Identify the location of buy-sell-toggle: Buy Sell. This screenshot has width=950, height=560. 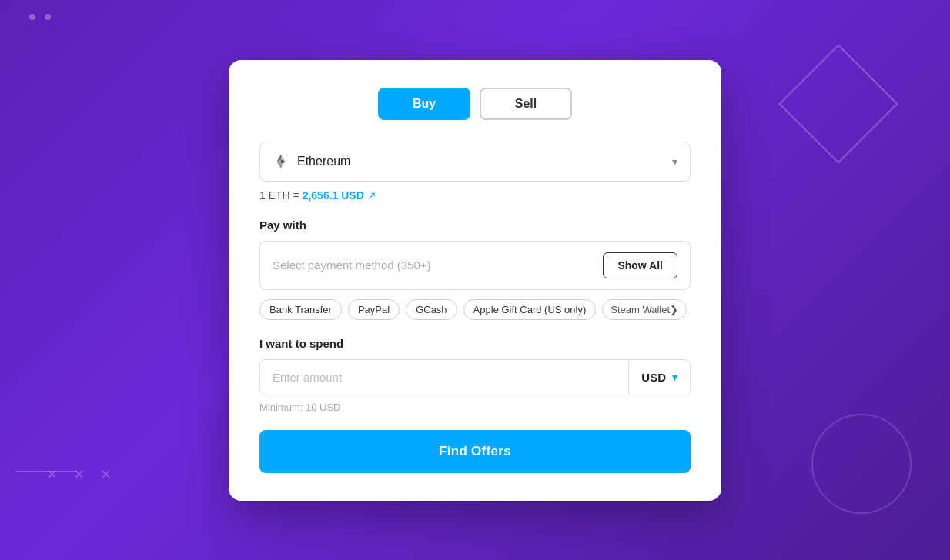
(475, 104).